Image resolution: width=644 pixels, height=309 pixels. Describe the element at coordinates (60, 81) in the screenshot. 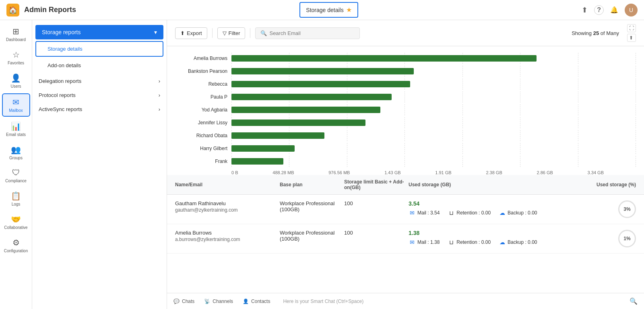

I see `delegation-reports-label: Delegation reports` at that location.